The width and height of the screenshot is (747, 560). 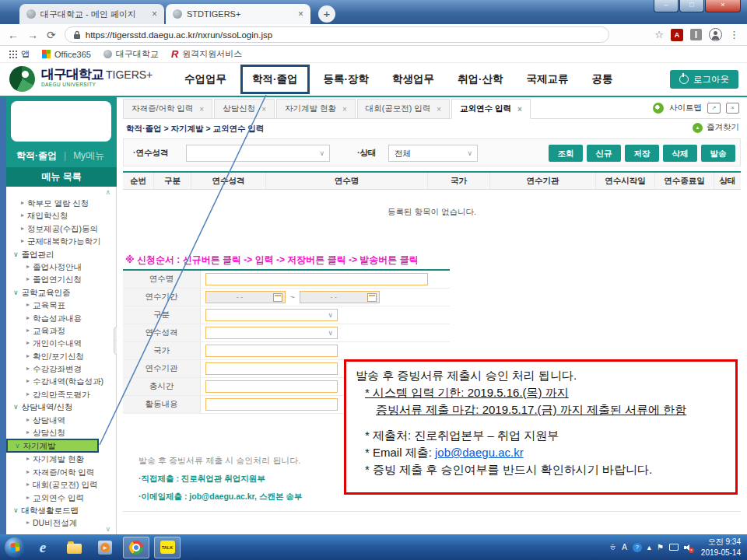 What do you see at coordinates (107, 529) in the screenshot?
I see `scroll-down-icon: ∨` at bounding box center [107, 529].